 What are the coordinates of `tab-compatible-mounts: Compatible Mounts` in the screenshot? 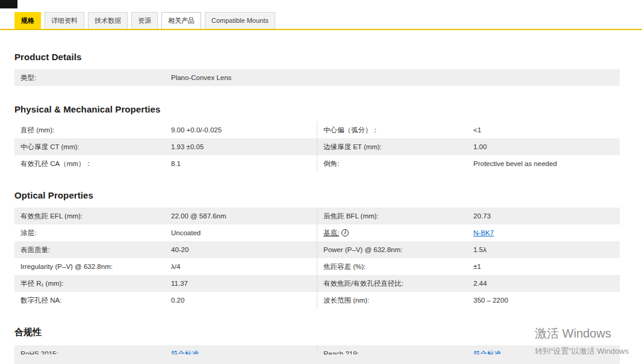 It's located at (240, 20).